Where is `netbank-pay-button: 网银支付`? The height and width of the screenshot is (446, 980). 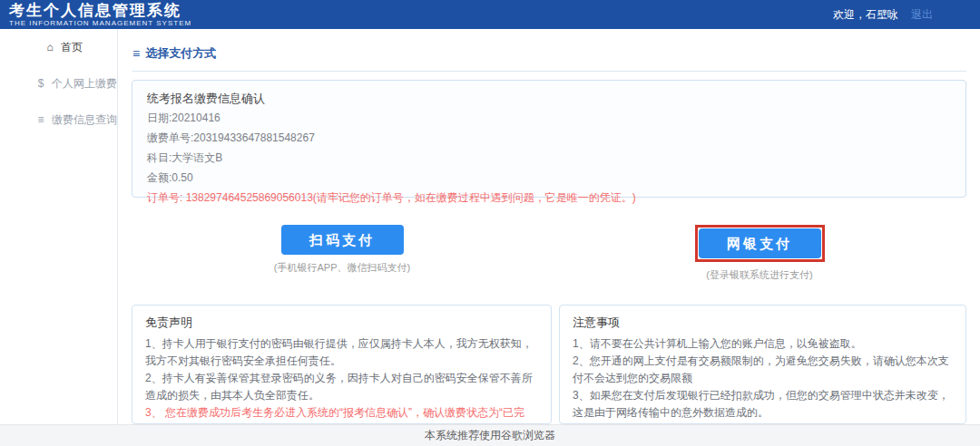 netbank-pay-button: 网银支付 is located at coordinates (760, 243).